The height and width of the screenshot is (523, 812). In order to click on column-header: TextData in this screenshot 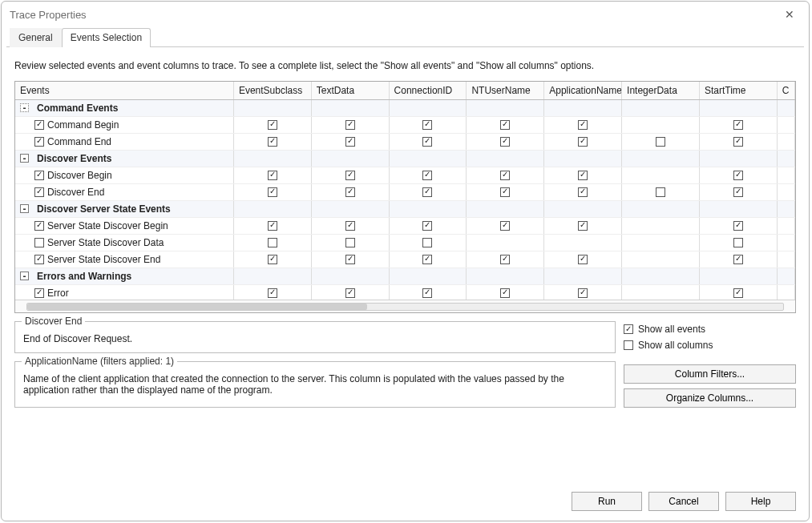, I will do `click(349, 91)`.